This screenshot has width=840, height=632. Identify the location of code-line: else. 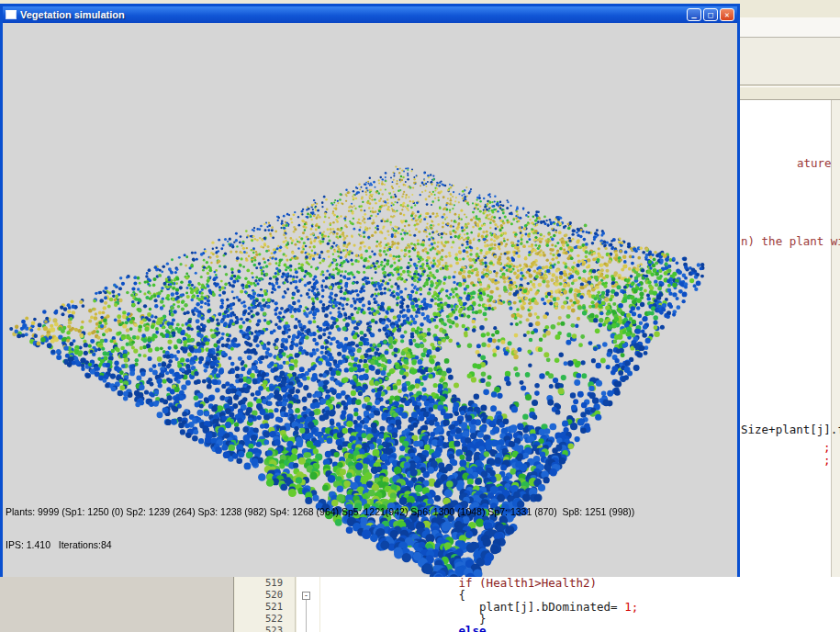
(580, 628).